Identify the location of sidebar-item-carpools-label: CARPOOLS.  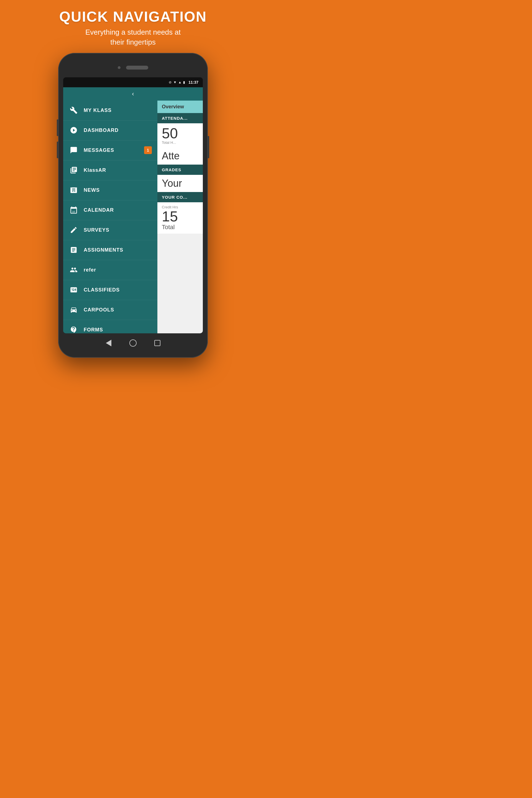
(99, 310).